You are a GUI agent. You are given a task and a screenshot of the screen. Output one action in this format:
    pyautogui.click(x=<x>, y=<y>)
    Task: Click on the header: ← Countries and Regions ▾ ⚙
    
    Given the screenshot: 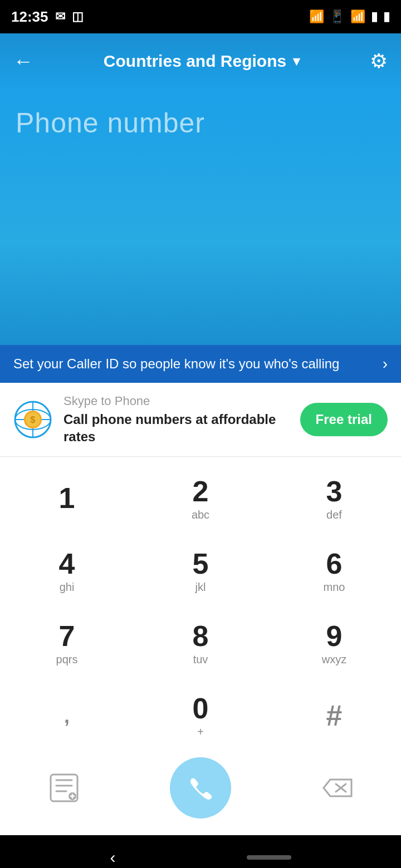 What is the action you would take?
    pyautogui.click(x=200, y=61)
    